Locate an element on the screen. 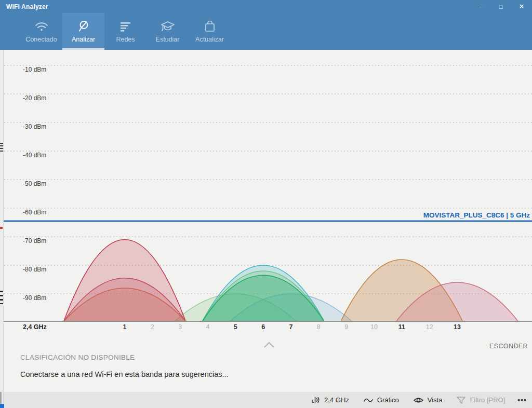  view-label: Vista is located at coordinates (435, 400).